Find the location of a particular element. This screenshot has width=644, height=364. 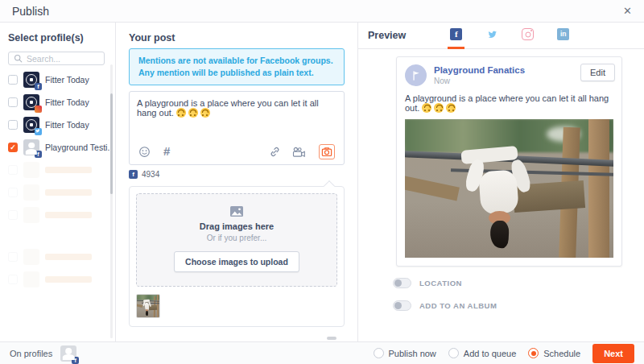

schedule-radio-selected is located at coordinates (533, 353).